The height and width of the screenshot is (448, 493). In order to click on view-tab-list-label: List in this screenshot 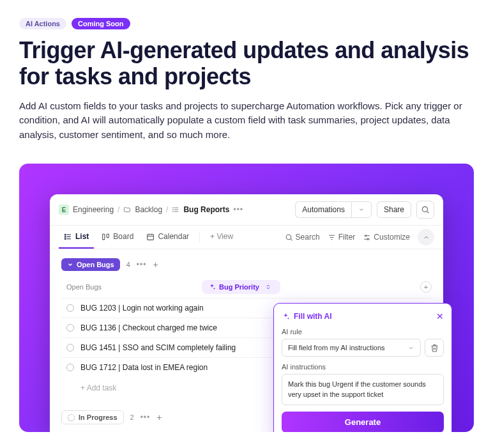, I will do `click(82, 236)`.